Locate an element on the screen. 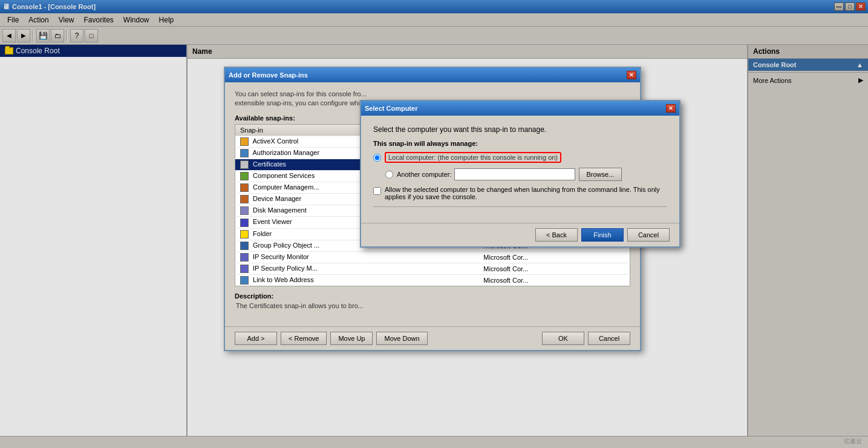 This screenshot has height=448, width=868. table-row: IP Security Monitor Microsoft Cor... is located at coordinates (433, 257).